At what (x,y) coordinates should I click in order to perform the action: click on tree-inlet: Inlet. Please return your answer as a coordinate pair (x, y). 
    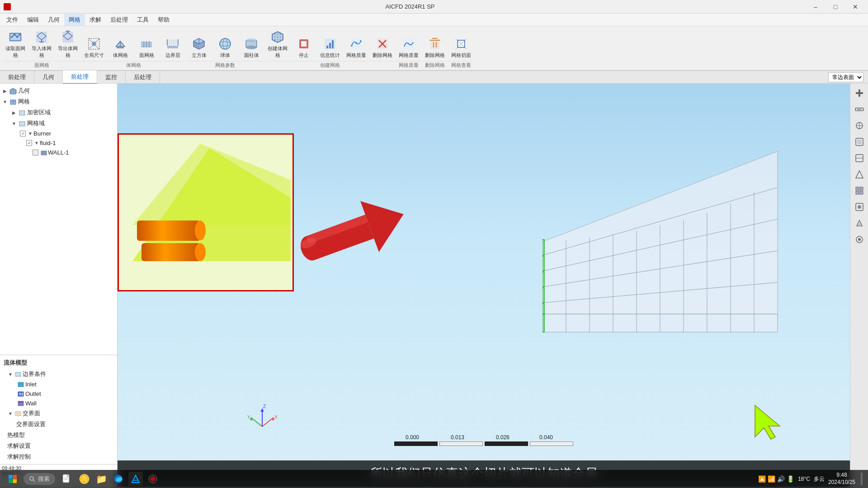
    Looking at the image, I should click on (59, 384).